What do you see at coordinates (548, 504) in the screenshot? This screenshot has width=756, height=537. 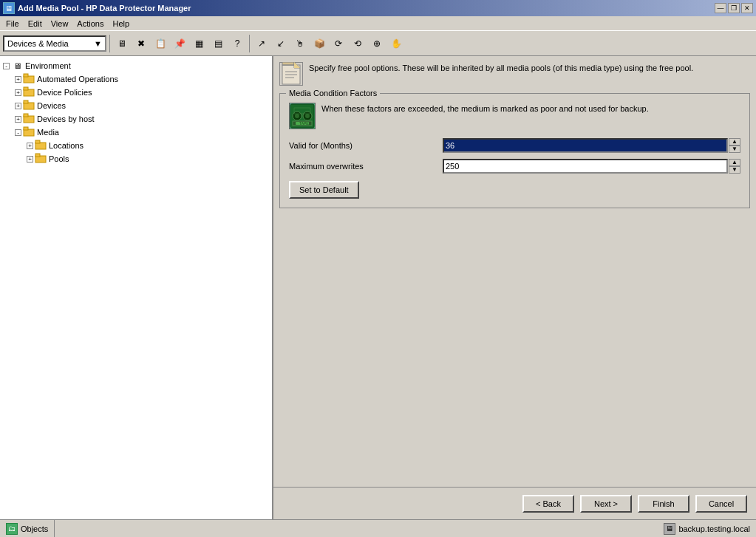 I see `back-button: < Back` at bounding box center [548, 504].